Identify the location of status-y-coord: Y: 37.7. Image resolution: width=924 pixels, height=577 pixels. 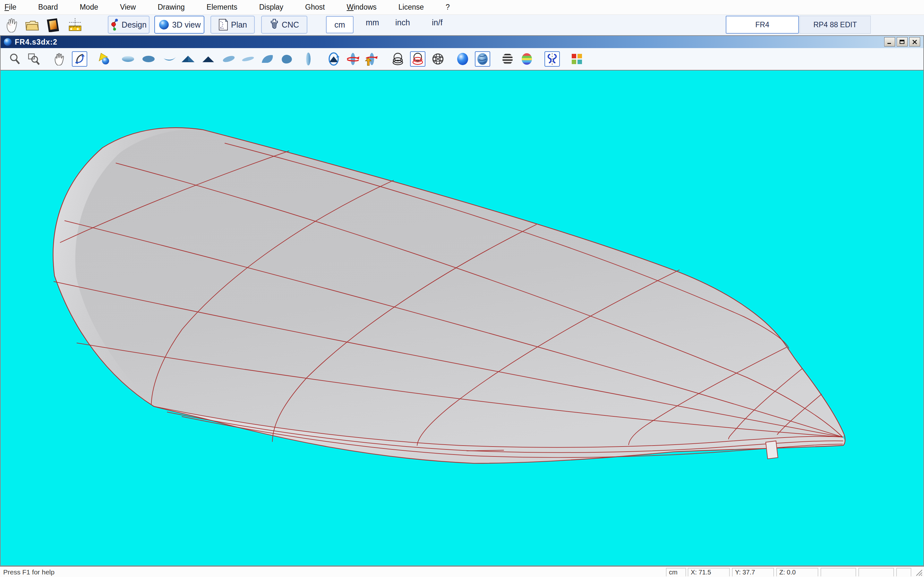
(753, 572).